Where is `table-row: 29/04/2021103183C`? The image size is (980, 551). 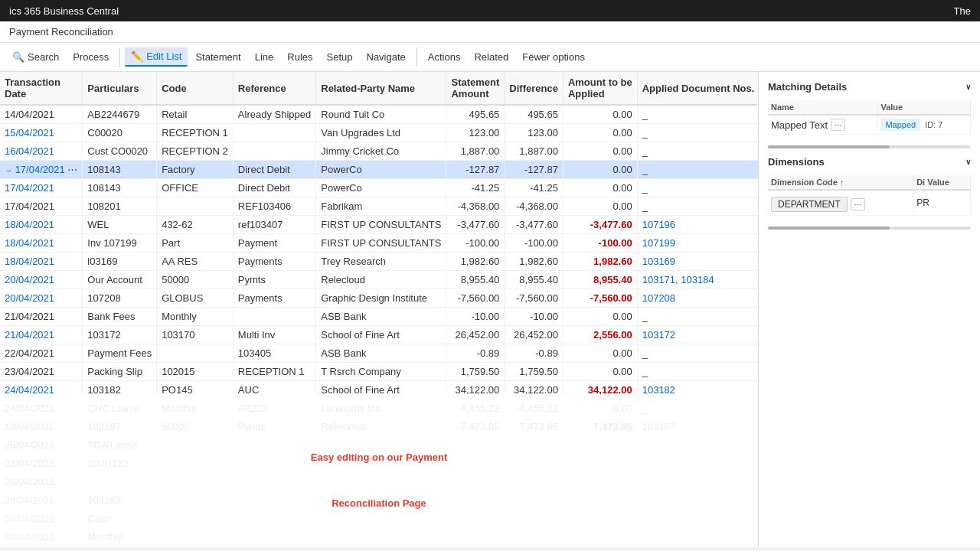
table-row: 29/04/2021103183C is located at coordinates (379, 500).